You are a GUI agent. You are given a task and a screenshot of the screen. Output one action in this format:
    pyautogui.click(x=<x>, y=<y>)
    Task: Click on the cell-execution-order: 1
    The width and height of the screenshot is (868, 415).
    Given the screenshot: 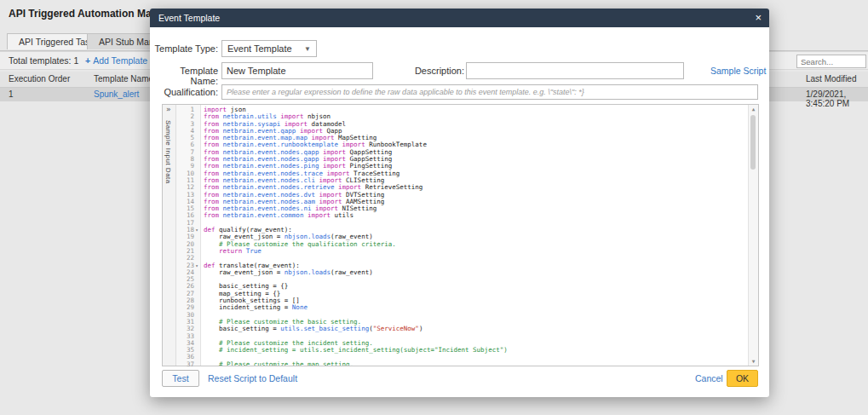 What is the action you would take?
    pyautogui.click(x=11, y=94)
    